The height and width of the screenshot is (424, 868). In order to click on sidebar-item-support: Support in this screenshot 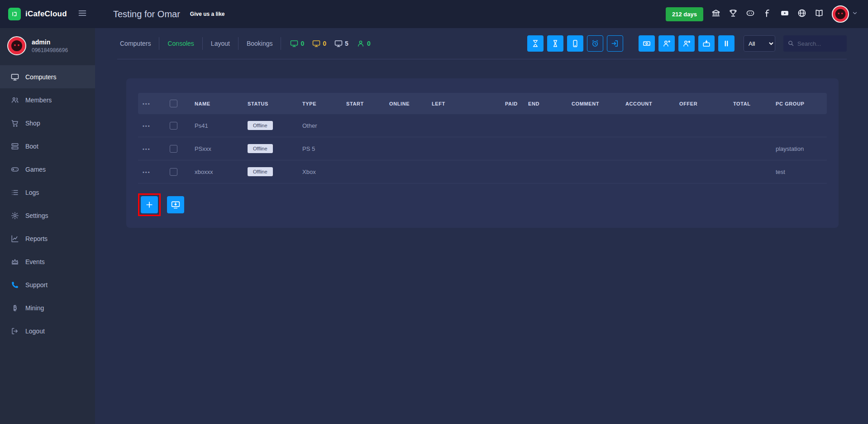, I will do `click(48, 284)`.